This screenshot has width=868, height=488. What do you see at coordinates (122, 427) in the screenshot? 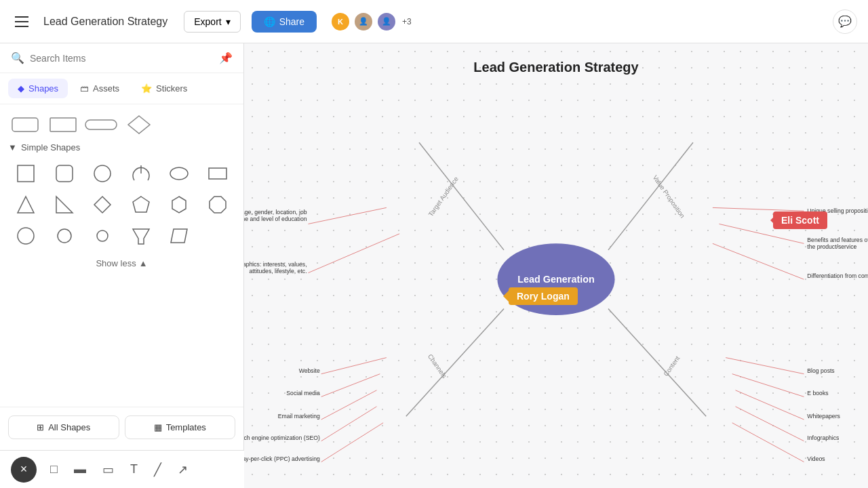
I see `bottom-tabs: ⊞ All Shapes ▦ Templates` at bounding box center [122, 427].